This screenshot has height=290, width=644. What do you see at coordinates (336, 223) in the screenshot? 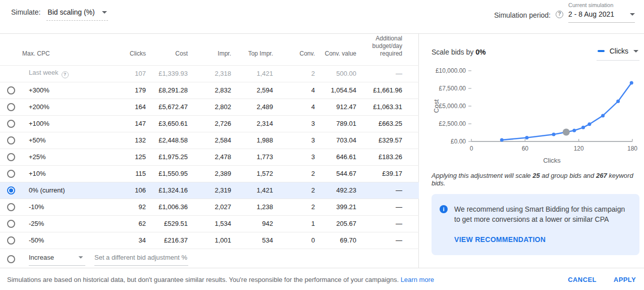
I see `cell-conv_value: 205.67` at bounding box center [336, 223].